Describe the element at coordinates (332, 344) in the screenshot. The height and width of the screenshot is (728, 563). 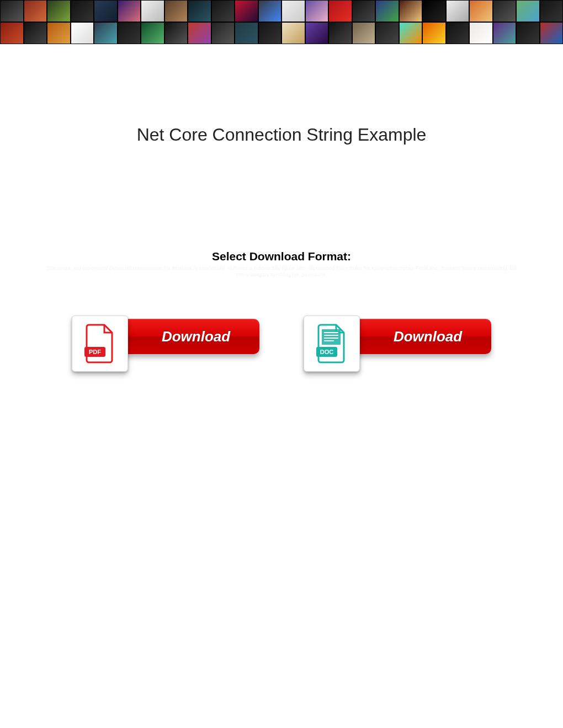
I see `doc-file-icon: DOC` at that location.